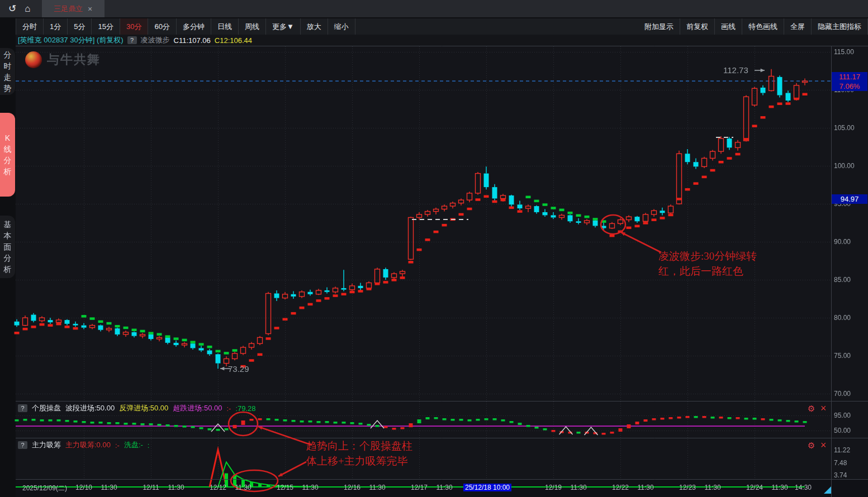 The height and width of the screenshot is (497, 868). What do you see at coordinates (708, 264) in the screenshot?
I see `annotation-main-text: 凌波微步:30分钟绿转 红，此后一路红色` at bounding box center [708, 264].